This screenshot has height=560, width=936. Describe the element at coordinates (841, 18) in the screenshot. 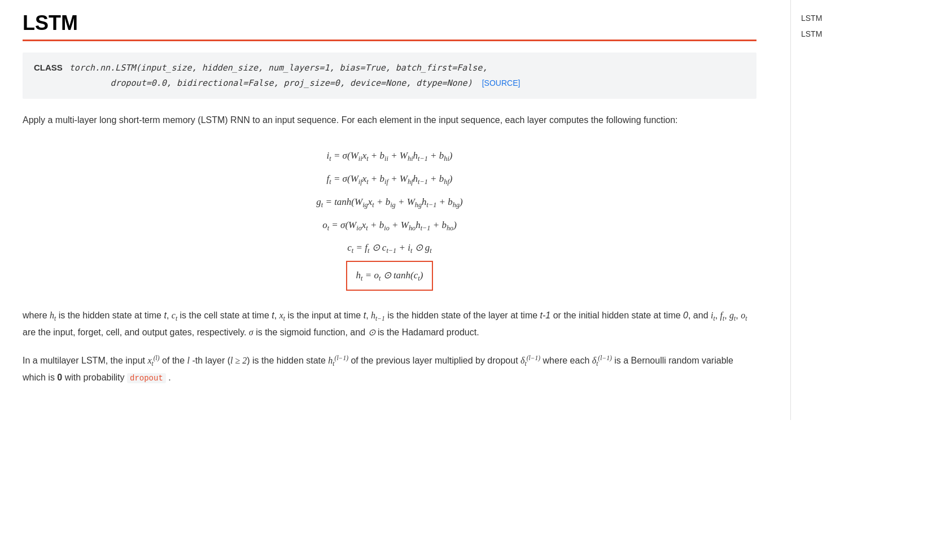

I see `sidebar-item-lstm-1: LSTM` at that location.